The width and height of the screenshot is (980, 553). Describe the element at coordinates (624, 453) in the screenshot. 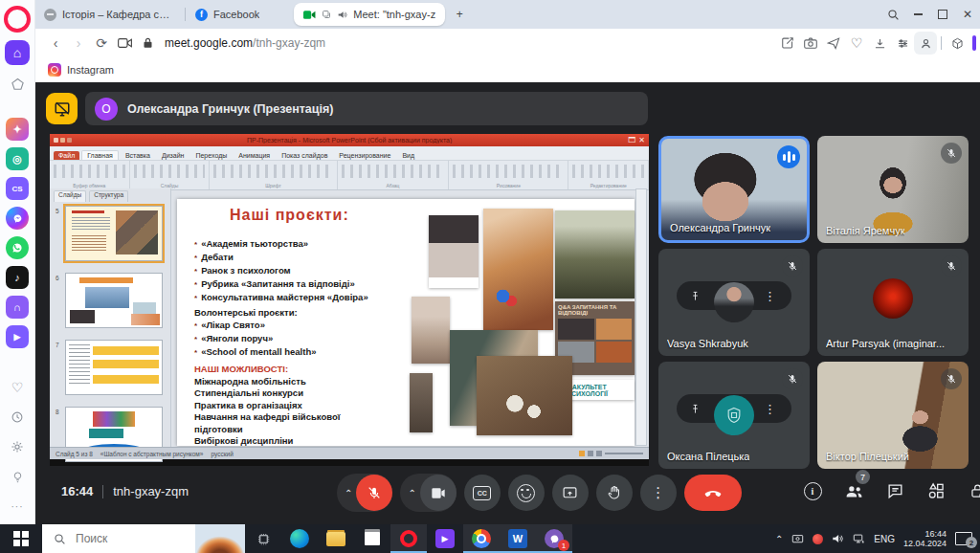

I see `zoom-slider` at that location.